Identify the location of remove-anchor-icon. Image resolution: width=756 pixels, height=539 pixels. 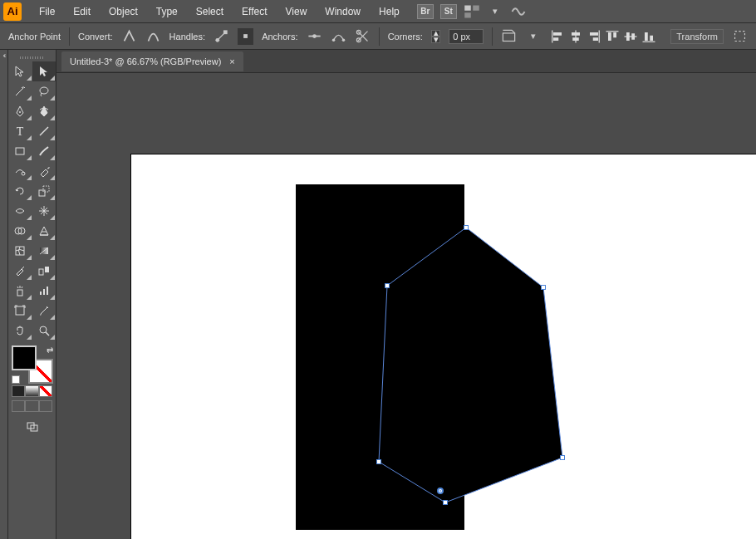
(314, 37).